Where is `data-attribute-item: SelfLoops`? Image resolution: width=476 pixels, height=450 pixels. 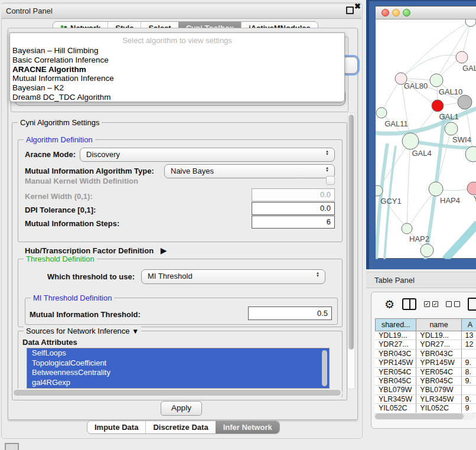 data-attribute-item: SelfLoops is located at coordinates (178, 353).